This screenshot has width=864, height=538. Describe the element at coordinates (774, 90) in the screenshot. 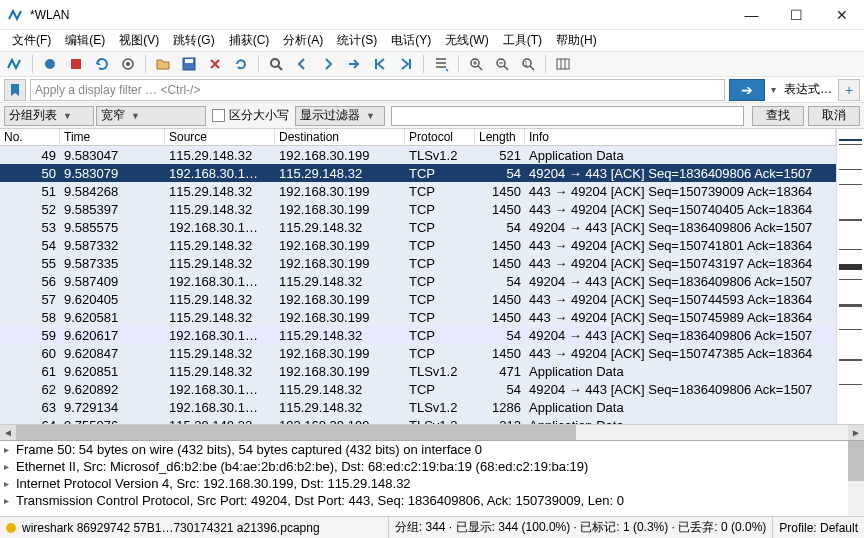

I see `filter-history-caret: ▾` at that location.